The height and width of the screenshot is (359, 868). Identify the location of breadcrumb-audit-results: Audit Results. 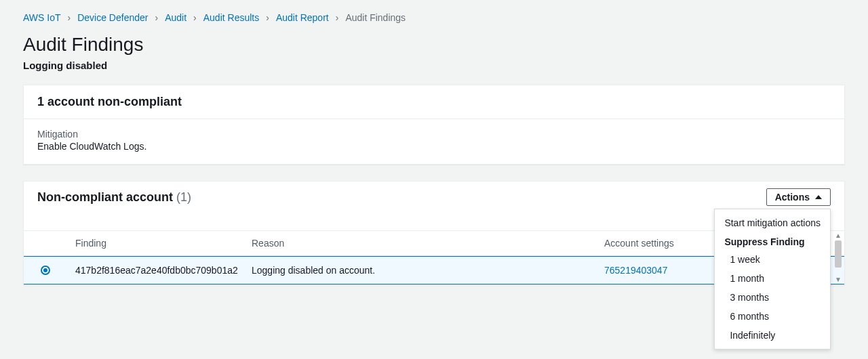
(231, 18).